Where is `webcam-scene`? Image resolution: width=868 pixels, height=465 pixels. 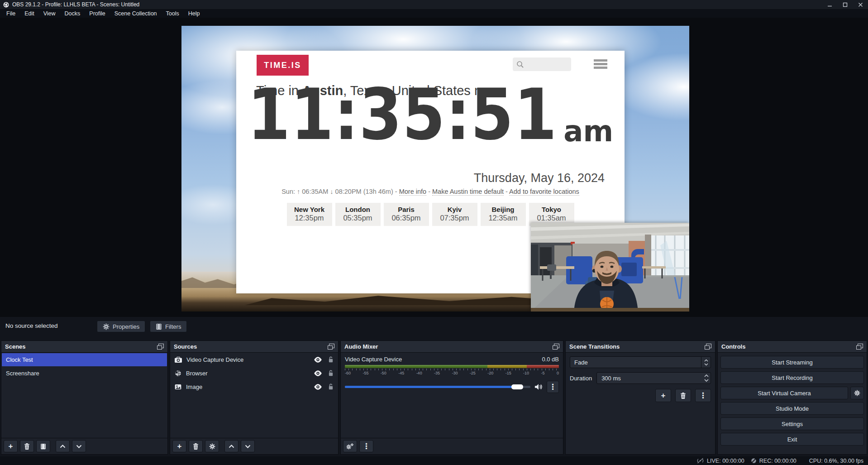
webcam-scene is located at coordinates (610, 267).